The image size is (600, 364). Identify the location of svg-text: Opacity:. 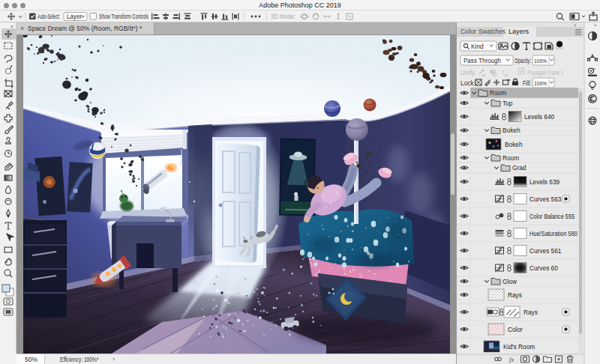
(523, 61).